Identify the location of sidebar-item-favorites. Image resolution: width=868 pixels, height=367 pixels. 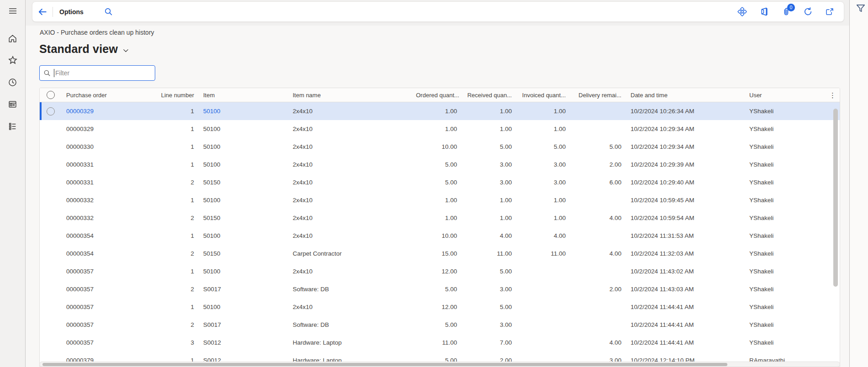
(13, 60).